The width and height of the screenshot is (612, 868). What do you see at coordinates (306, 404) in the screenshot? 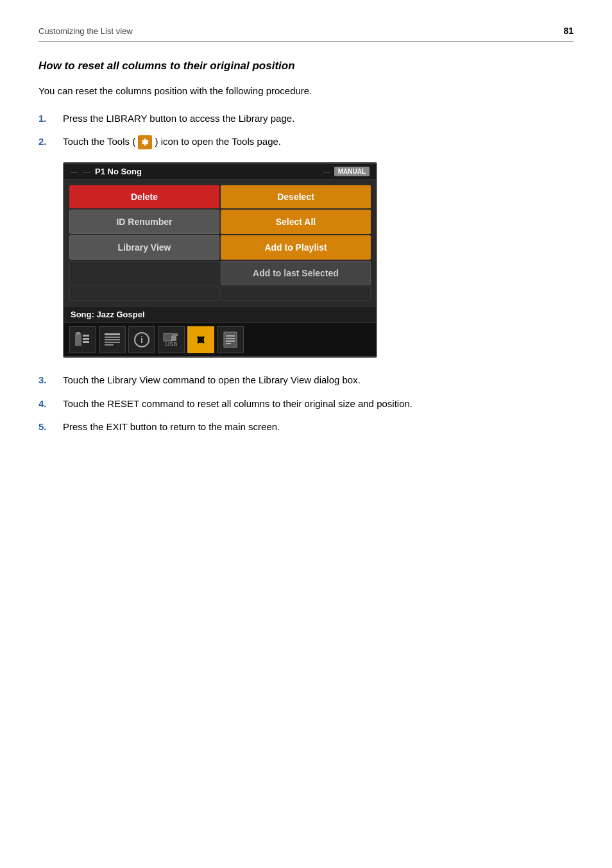
I see `step-4: 4. Touch the RESET command to reset all …` at bounding box center [306, 404].